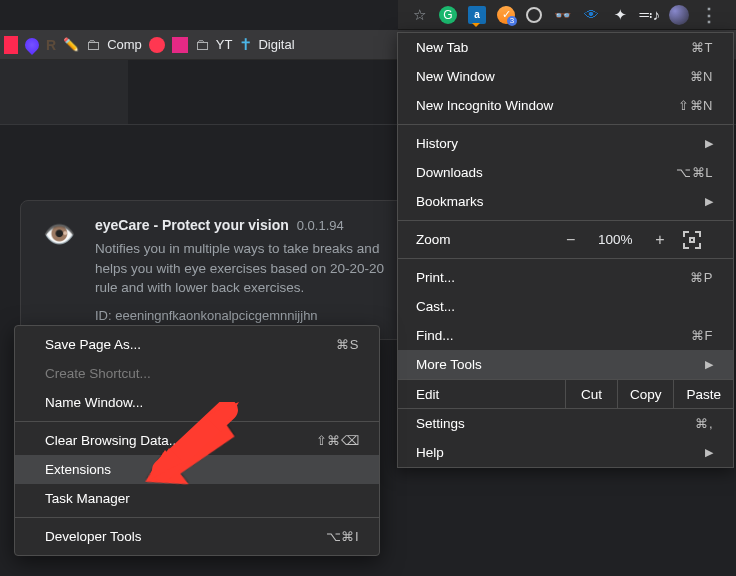 This screenshot has width=736, height=576. I want to click on menu-edit-row: Edit Cut Copy Paste, so click(566, 394).